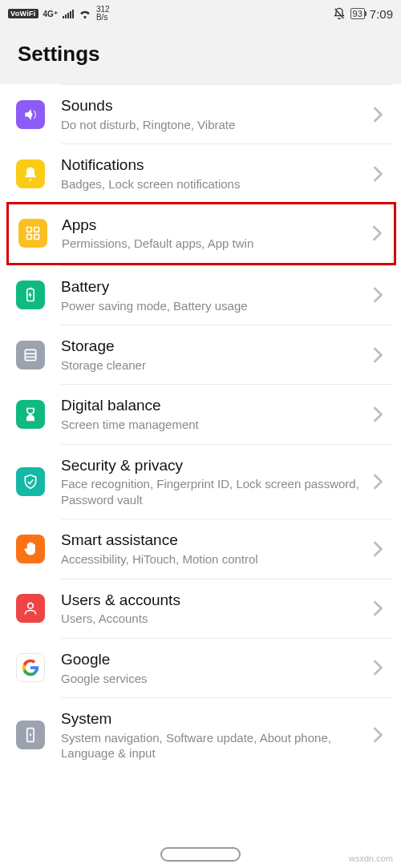 The height and width of the screenshot is (868, 401). Describe the element at coordinates (30, 115) in the screenshot. I see `sounds-icon` at that location.